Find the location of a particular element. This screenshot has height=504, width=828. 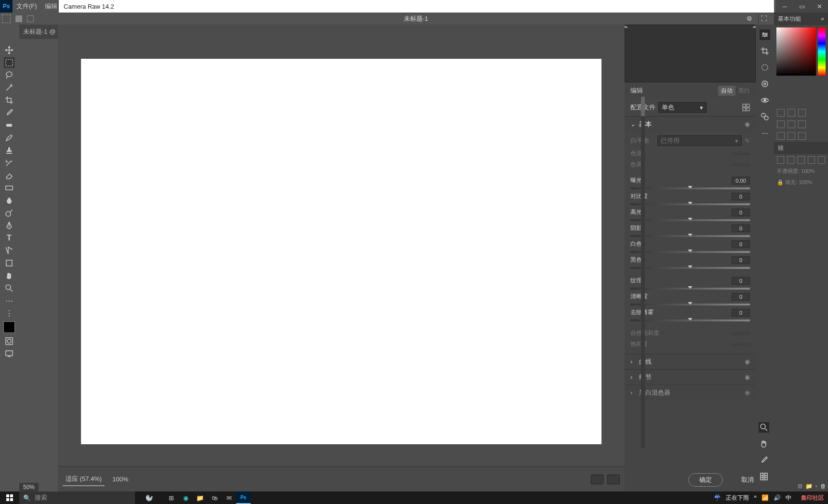

ime-indicator: 中 is located at coordinates (788, 498).